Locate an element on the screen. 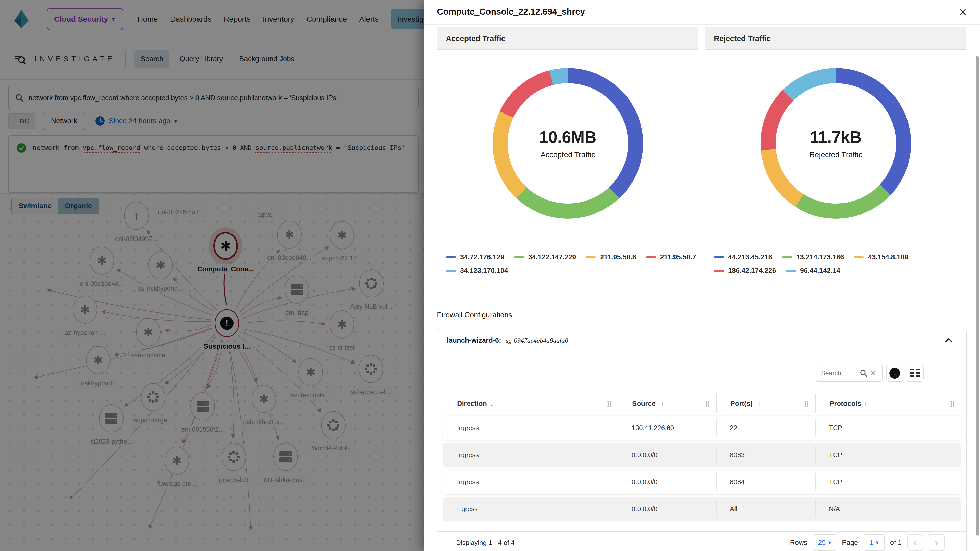  table-cell: Egress is located at coordinates (530, 509).